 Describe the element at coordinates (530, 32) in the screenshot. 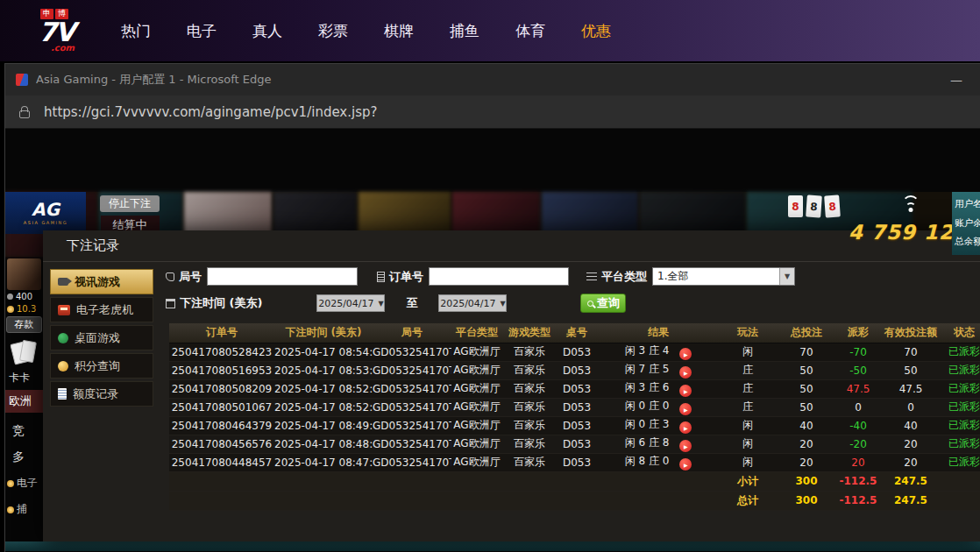

I see `nav-item-sports: 体育` at that location.